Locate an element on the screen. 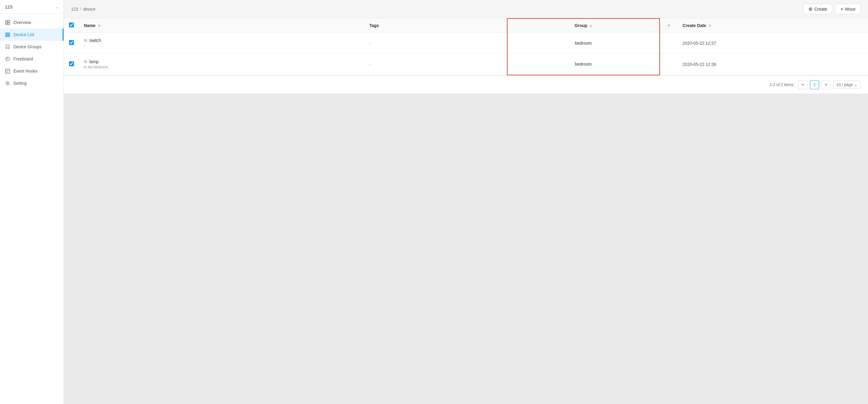  sidebar-item-overview: Overview is located at coordinates (32, 23).